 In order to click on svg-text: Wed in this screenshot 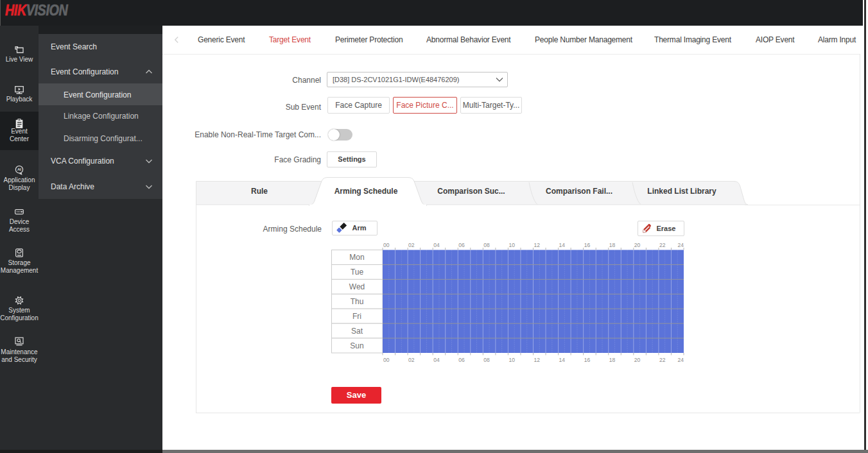, I will do `click(357, 287)`.